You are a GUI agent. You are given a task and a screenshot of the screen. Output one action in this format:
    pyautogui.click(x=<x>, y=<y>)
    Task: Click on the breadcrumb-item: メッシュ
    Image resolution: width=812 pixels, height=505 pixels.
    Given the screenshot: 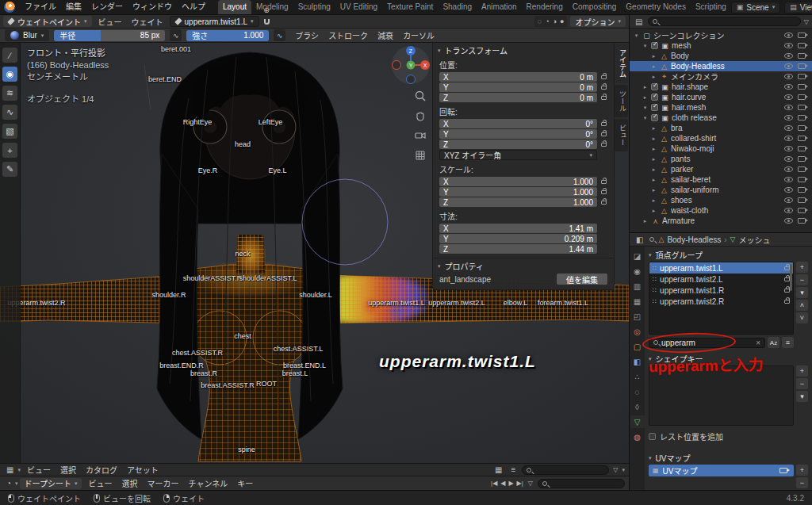 What is the action you would take?
    pyautogui.click(x=754, y=239)
    